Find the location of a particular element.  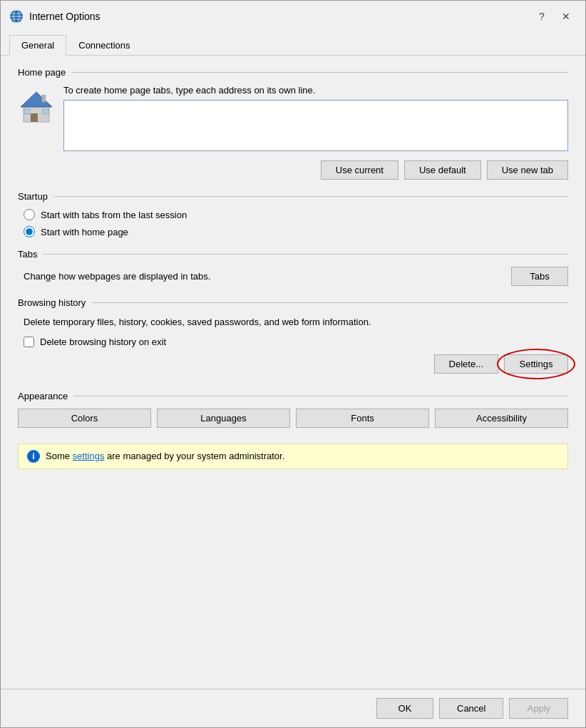

tab-bar: General Connections is located at coordinates (293, 44).